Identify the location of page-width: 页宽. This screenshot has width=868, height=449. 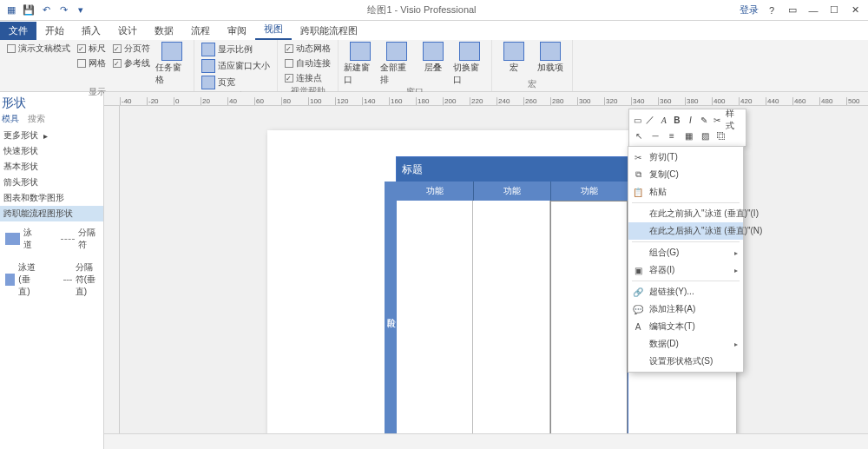
(236, 83).